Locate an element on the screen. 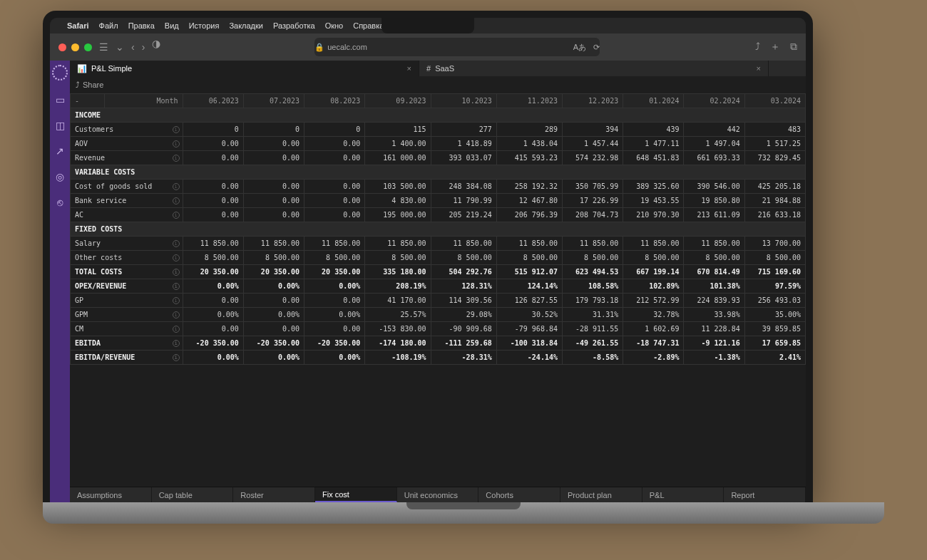 The width and height of the screenshot is (927, 560). cell: 277 is located at coordinates (464, 130).